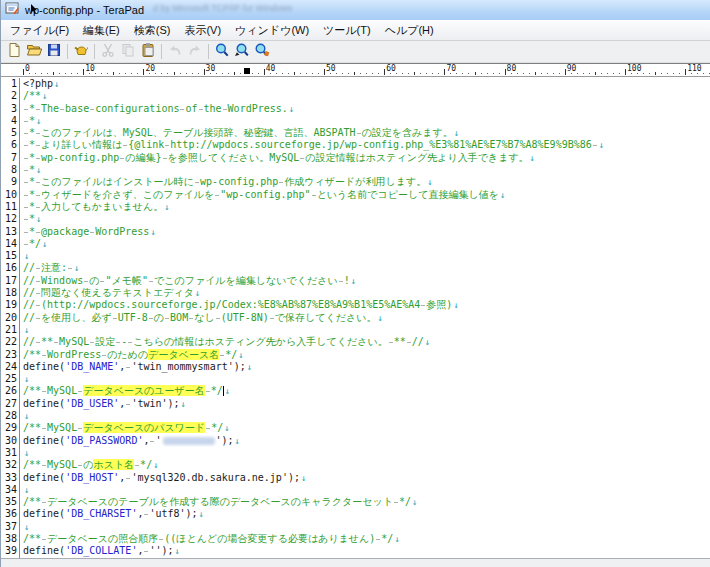  Describe the element at coordinates (10, 158) in the screenshot. I see `line-number: 7` at that location.